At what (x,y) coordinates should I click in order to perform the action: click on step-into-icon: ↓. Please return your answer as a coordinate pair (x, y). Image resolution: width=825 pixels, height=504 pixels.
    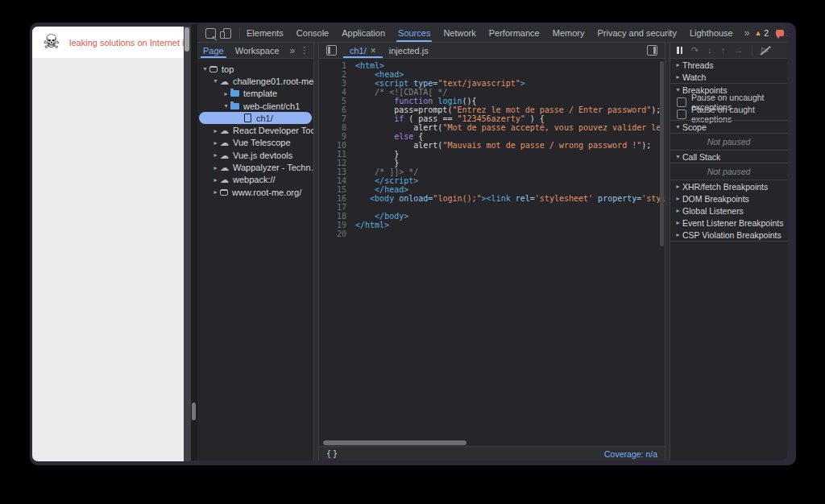
    Looking at the image, I should click on (710, 50).